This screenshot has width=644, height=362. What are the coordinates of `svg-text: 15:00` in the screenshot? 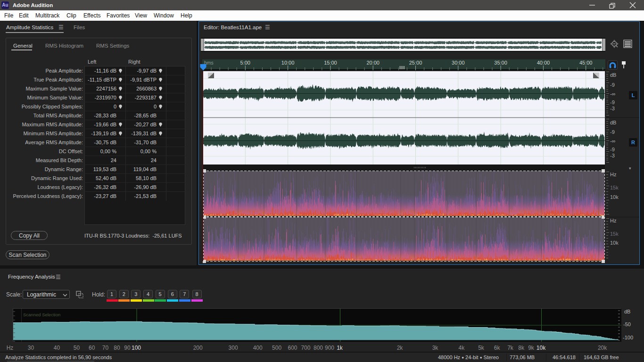 It's located at (330, 63).